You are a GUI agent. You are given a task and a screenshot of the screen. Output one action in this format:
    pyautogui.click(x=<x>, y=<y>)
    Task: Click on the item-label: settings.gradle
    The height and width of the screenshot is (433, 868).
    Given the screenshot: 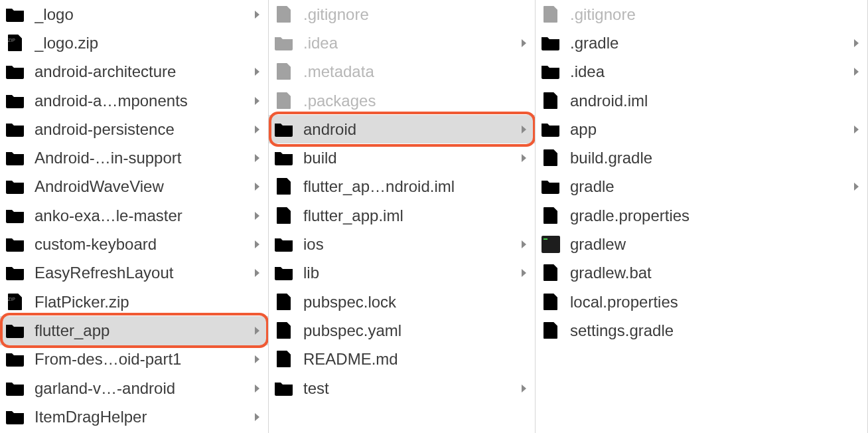 What is the action you would take?
    pyautogui.click(x=716, y=331)
    